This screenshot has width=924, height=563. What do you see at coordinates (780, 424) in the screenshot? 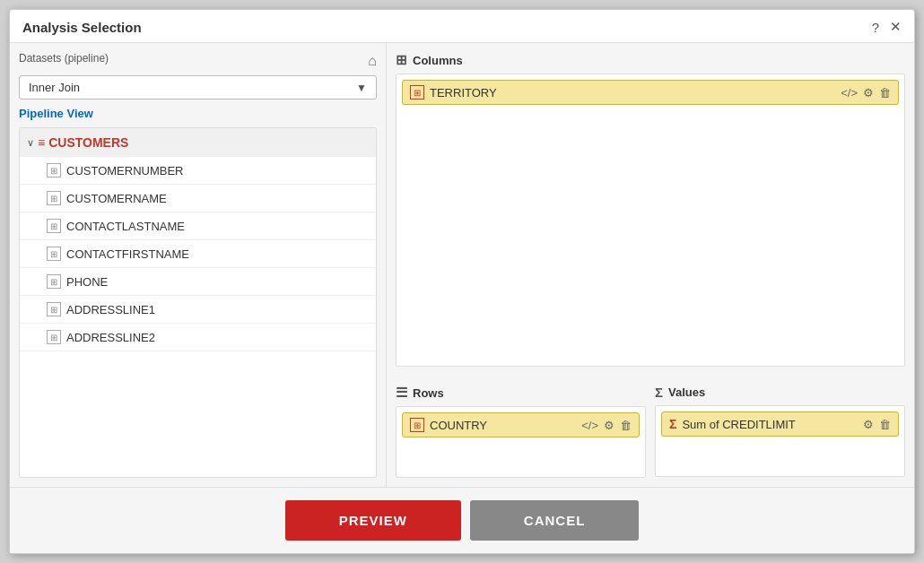
I see `value-pill-creditlimit: Σ Sum of CREDITLIMIT ⚙ 🗑` at bounding box center [780, 424].